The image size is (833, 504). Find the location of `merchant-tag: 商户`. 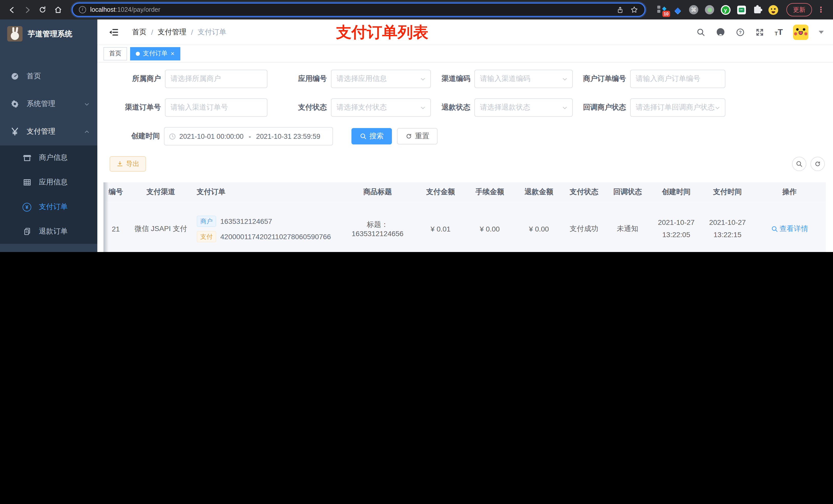

merchant-tag: 商户 is located at coordinates (206, 222).